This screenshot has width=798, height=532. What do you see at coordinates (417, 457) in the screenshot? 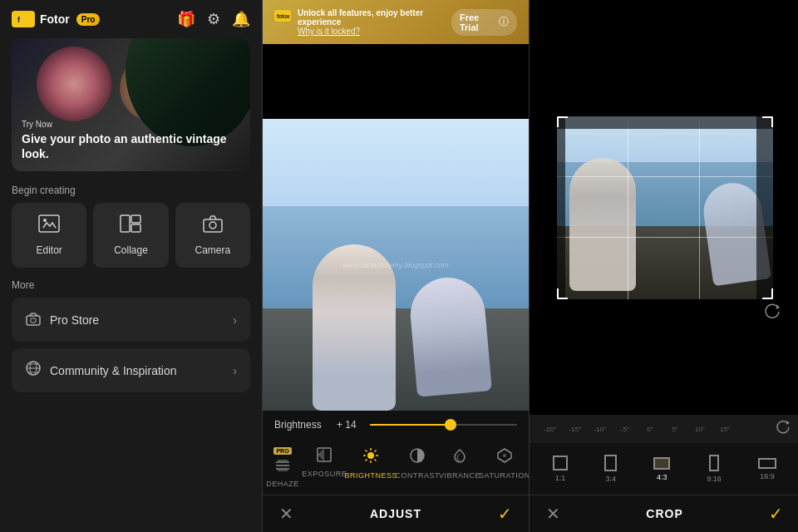
I see `contrast-icon` at bounding box center [417, 457].